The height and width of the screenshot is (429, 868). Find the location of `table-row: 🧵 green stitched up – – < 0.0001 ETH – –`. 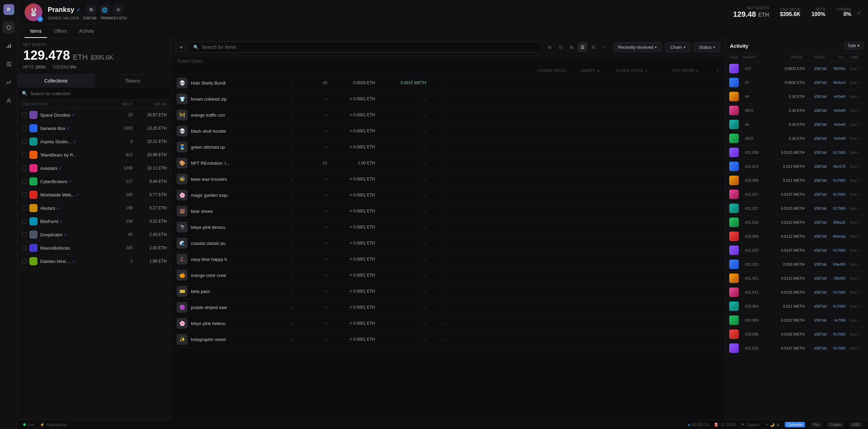

table-row: 🧵 green stitched up – – < 0.0001 ETH – – is located at coordinates (448, 147).